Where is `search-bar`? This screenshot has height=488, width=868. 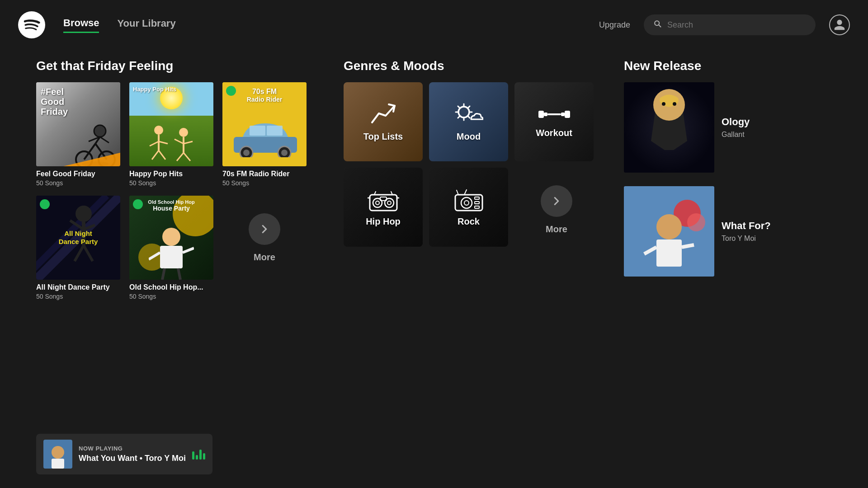
search-bar is located at coordinates (730, 25).